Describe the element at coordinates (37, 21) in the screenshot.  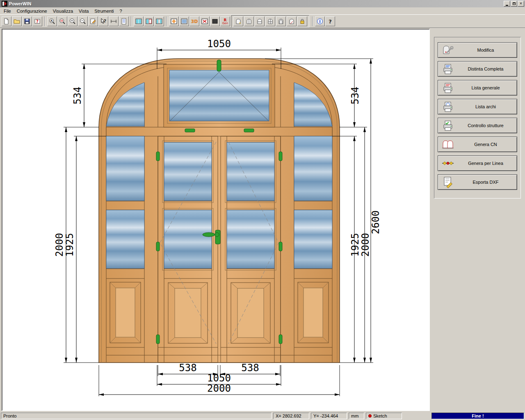
I see `help-book-icon: ?` at that location.